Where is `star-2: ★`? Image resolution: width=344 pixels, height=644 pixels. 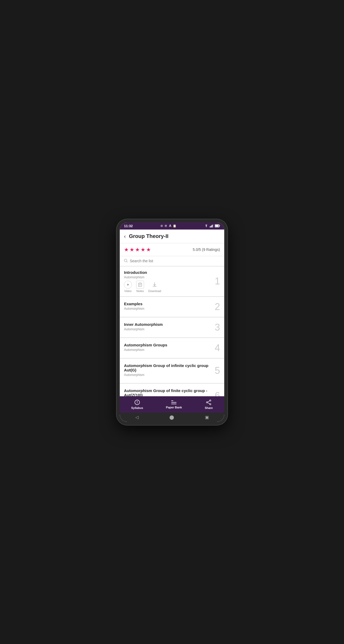 star-2: ★ is located at coordinates (132, 250).